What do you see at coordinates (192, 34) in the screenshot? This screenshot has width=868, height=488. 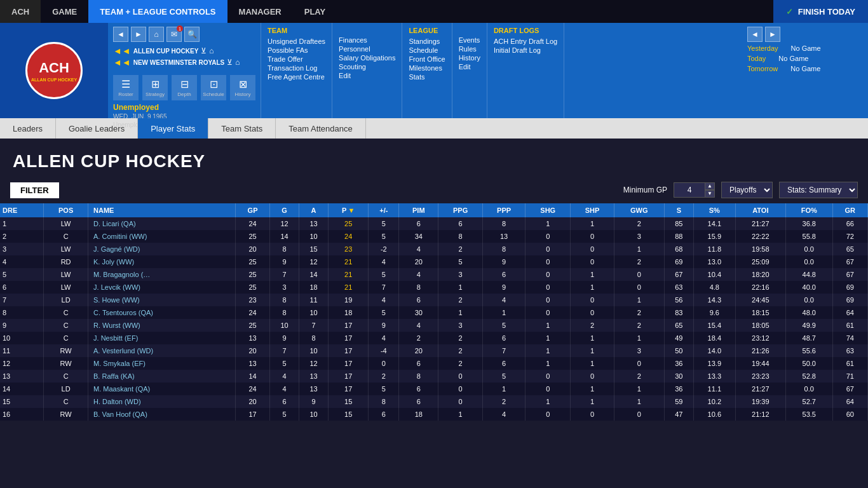 I see `nav-search-btn: 🔍` at bounding box center [192, 34].